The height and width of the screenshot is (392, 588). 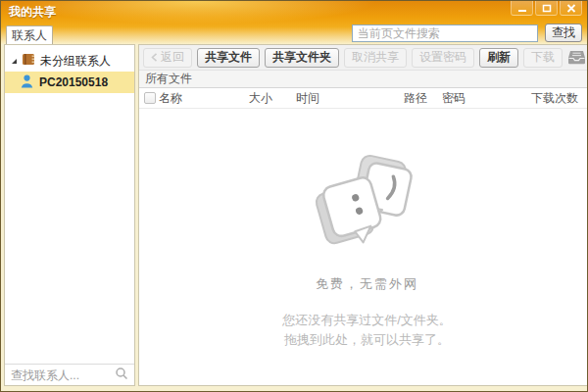 What do you see at coordinates (70, 374) in the screenshot?
I see `contact-search-bar` at bounding box center [70, 374].